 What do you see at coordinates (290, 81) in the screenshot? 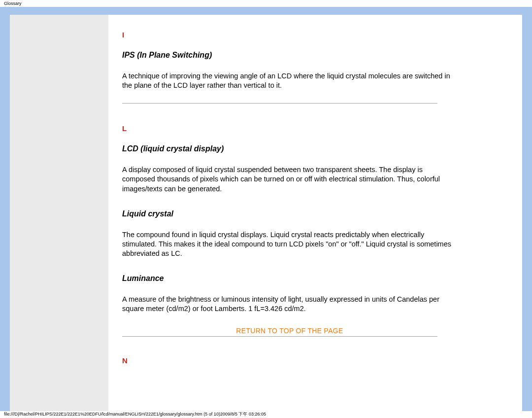
I see `desc-ips: A technique of improving the viewing ang…` at bounding box center [290, 81].